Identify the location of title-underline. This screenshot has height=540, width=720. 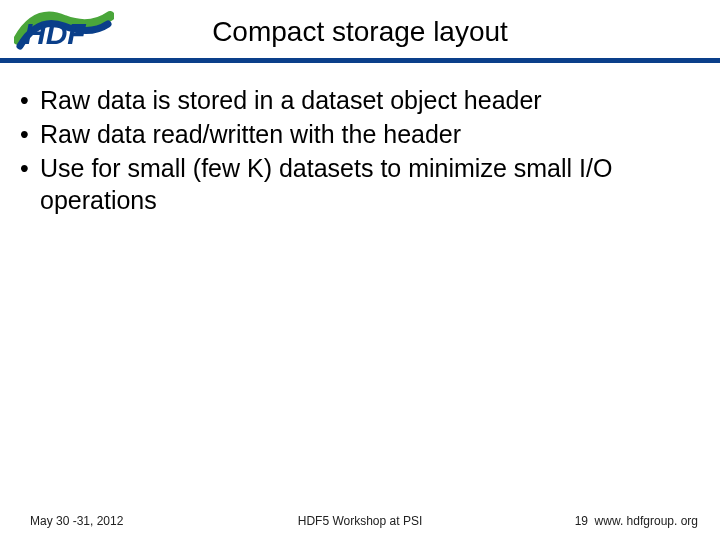
(360, 60).